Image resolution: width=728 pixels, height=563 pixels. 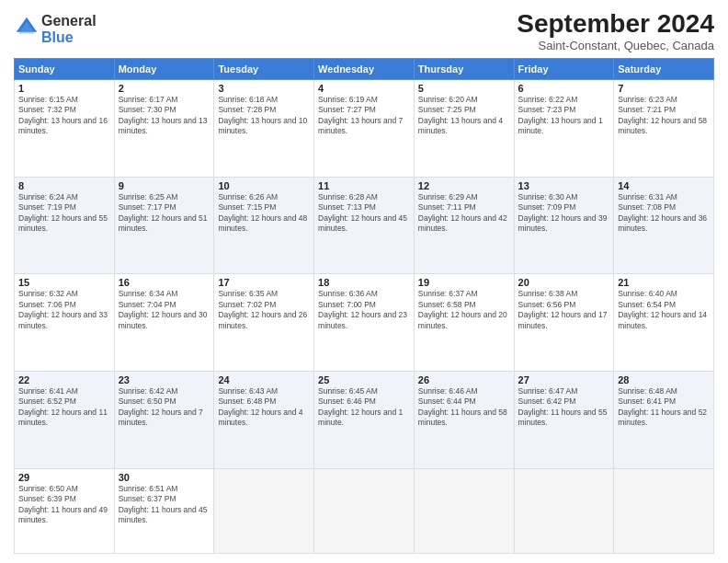 I want to click on day-number: 17, so click(x=264, y=282).